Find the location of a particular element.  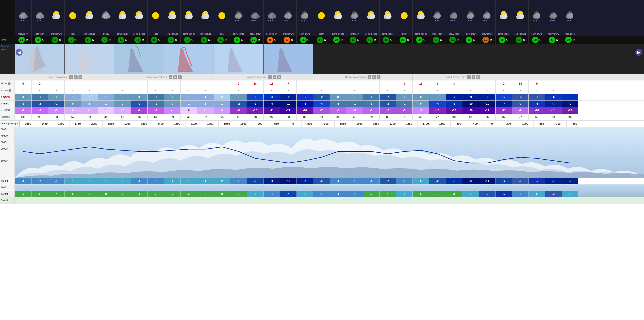

snow-cm-17: - is located at coordinates (305, 84).